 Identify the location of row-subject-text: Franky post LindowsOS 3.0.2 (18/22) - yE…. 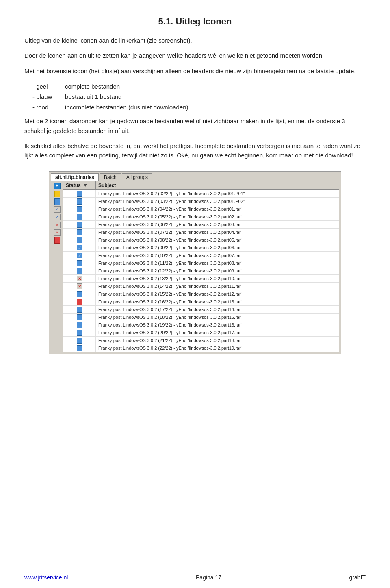
(217, 317).